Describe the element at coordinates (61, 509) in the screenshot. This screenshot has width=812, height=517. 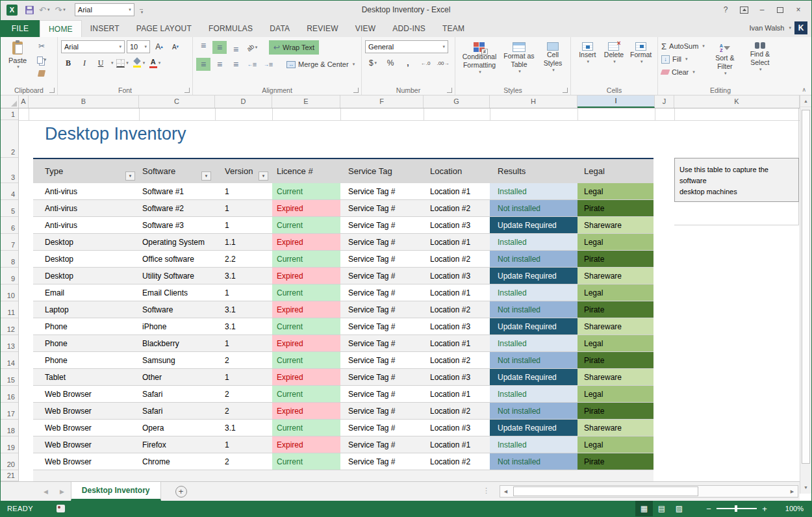
I see `macro-record-icon` at that location.